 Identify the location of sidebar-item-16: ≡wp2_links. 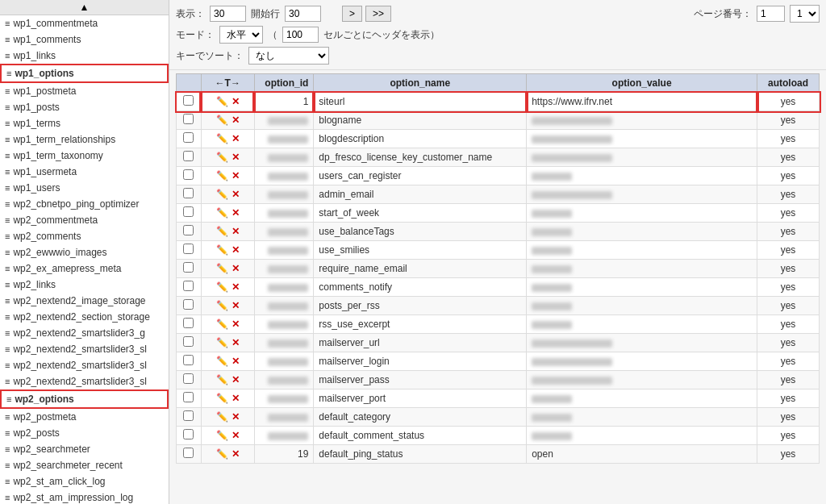
(84, 285).